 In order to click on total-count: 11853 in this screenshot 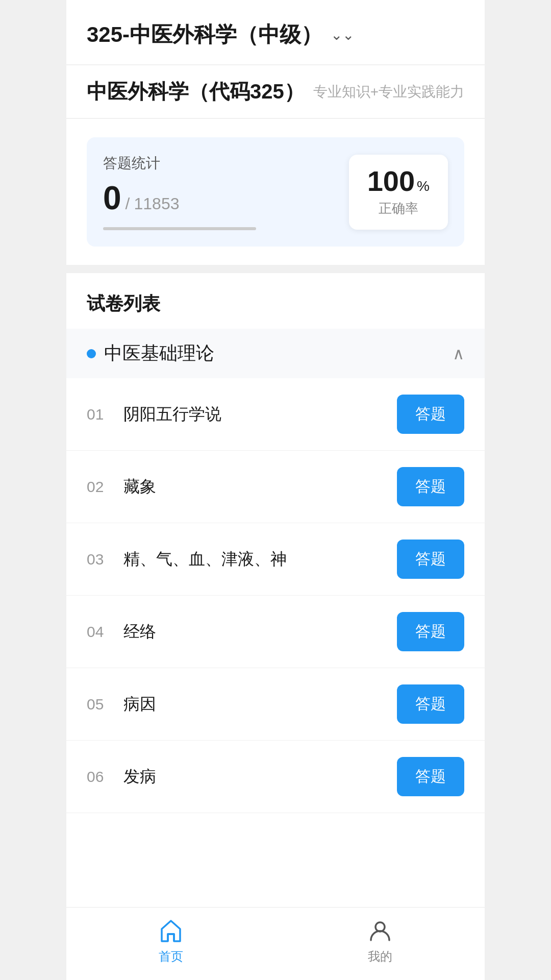, I will do `click(156, 204)`.